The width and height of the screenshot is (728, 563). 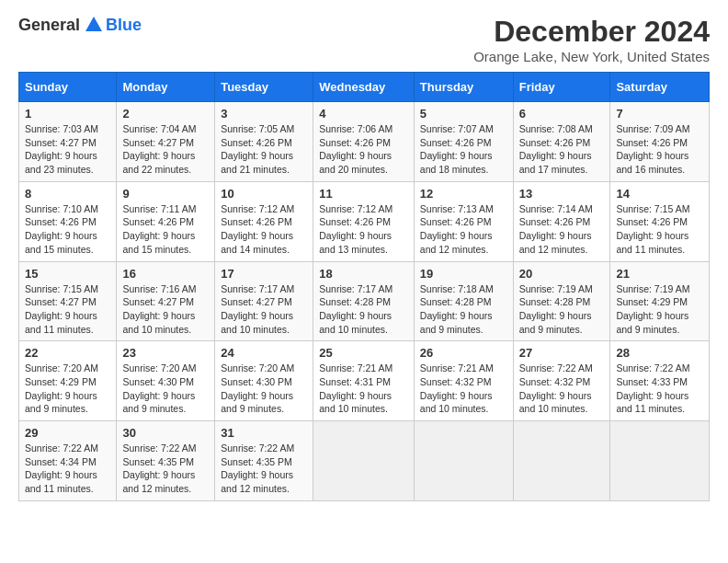 What do you see at coordinates (264, 309) in the screenshot?
I see `day-info: Sunrise: 7:17 AMSunset: 4:27 PMDaylight:…` at bounding box center [264, 309].